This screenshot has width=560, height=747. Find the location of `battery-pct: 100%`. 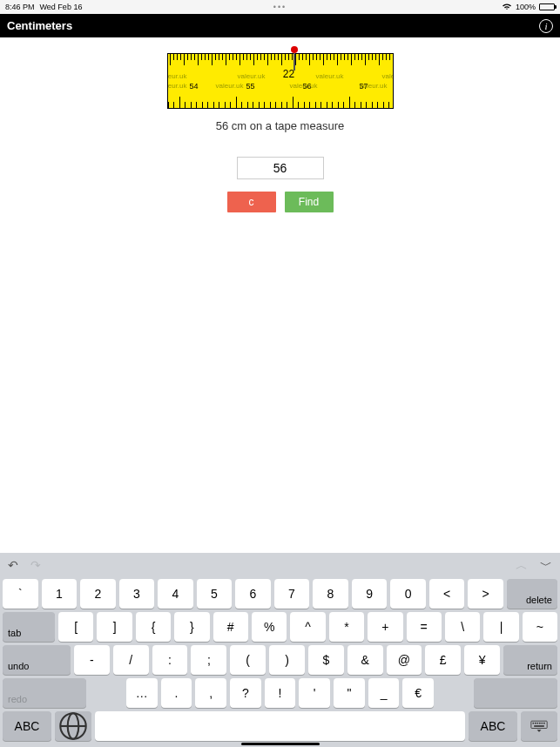

battery-pct: 100% is located at coordinates (526, 7).